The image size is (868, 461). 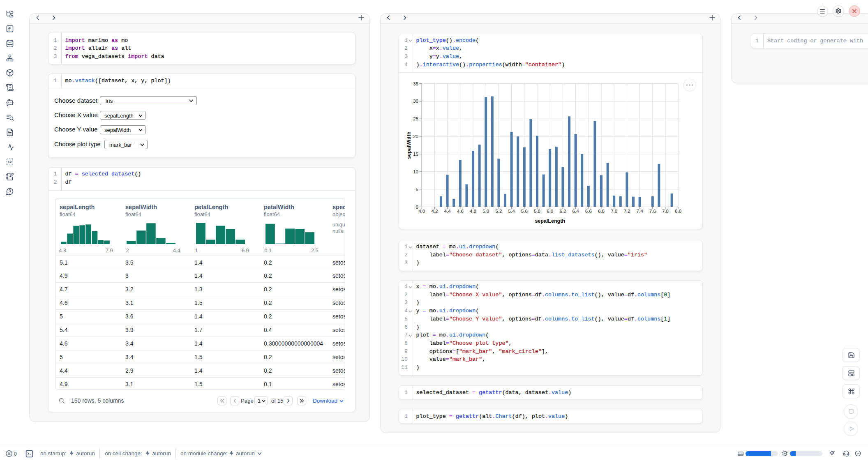 I want to click on svg-text: 4.8, so click(x=473, y=211).